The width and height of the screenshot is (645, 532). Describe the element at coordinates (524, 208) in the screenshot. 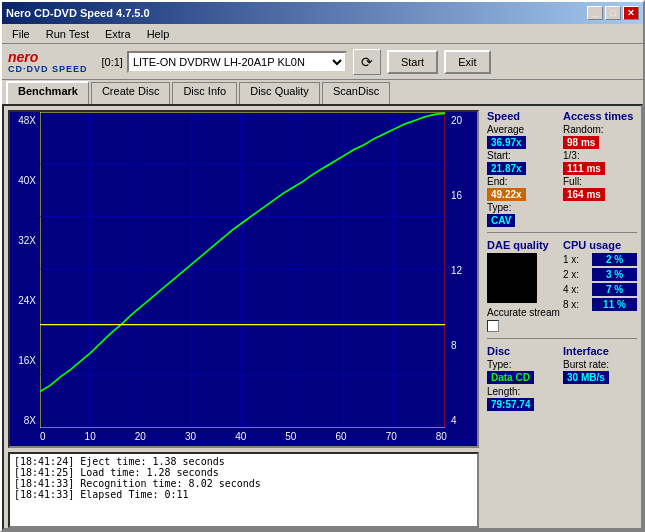

I see `type-row: Type:` at that location.